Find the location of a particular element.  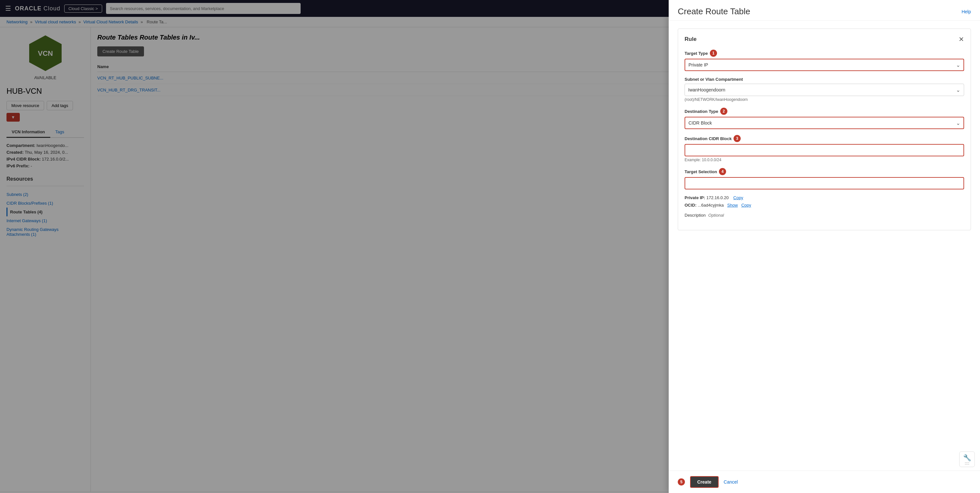

rule-section: Rule ✕ Target Type 1 Private IP is located at coordinates (824, 129).